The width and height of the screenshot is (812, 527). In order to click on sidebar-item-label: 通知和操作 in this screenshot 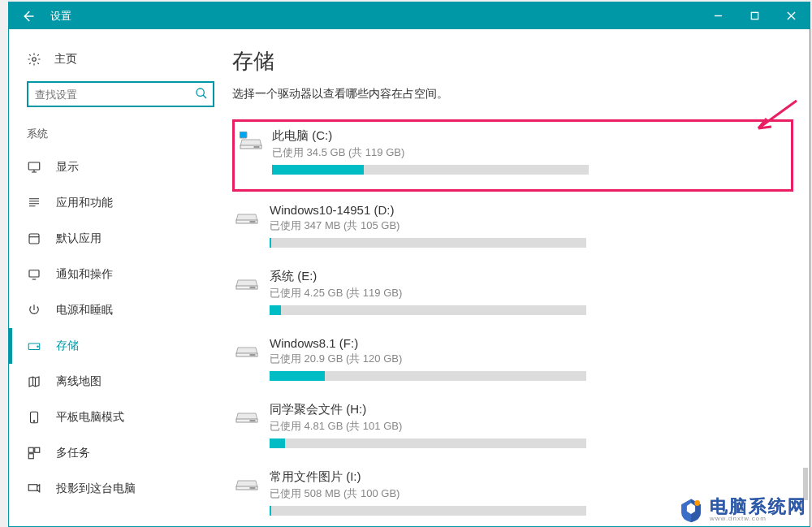, I will do `click(84, 274)`.